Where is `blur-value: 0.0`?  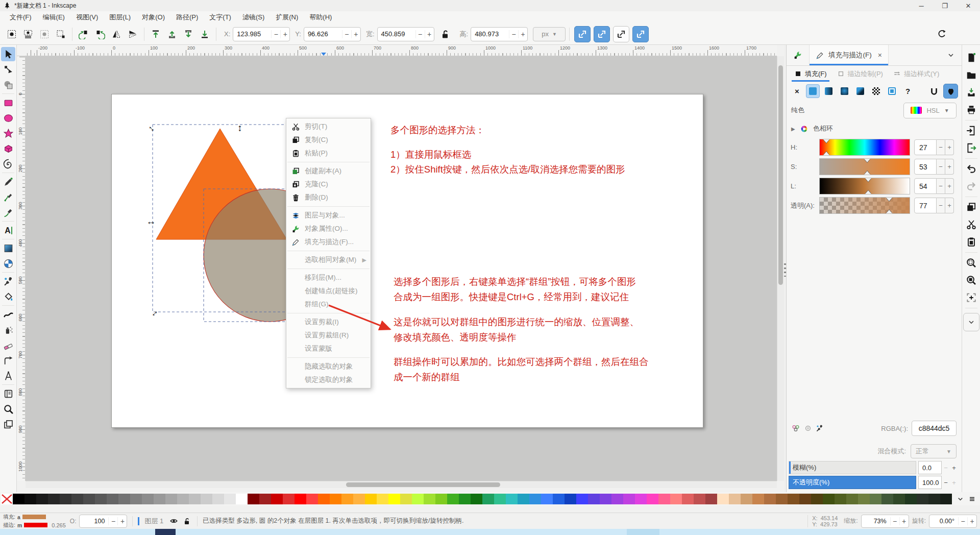 blur-value: 0.0 is located at coordinates (930, 468).